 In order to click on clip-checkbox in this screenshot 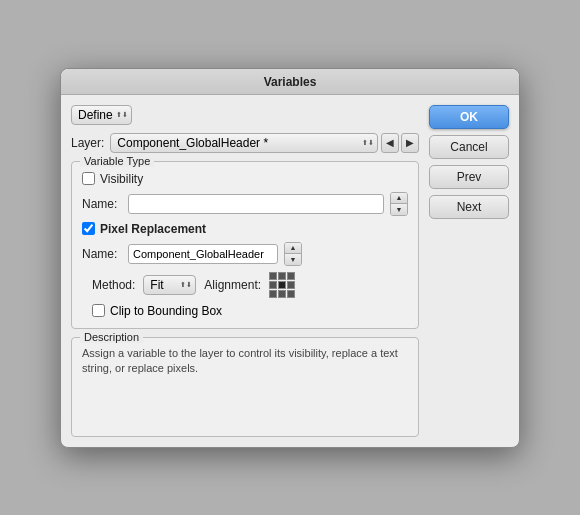, I will do `click(98, 310)`.